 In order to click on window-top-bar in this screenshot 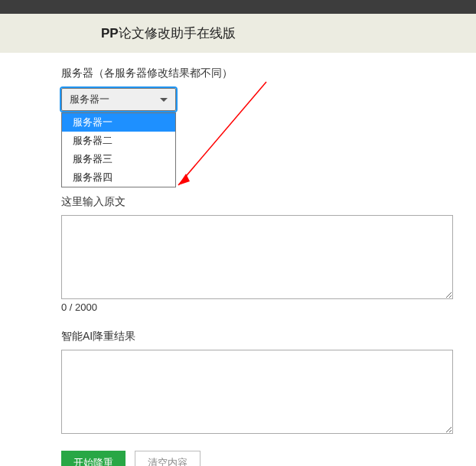, I will do `click(238, 7)`.